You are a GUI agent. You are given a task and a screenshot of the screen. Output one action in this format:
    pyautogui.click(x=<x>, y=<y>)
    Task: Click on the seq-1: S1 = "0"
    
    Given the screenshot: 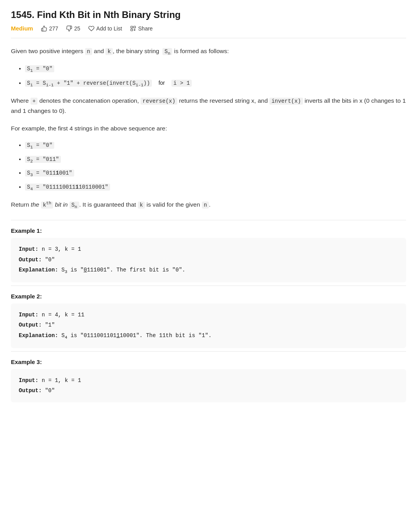 What is the action you would take?
    pyautogui.click(x=216, y=146)
    